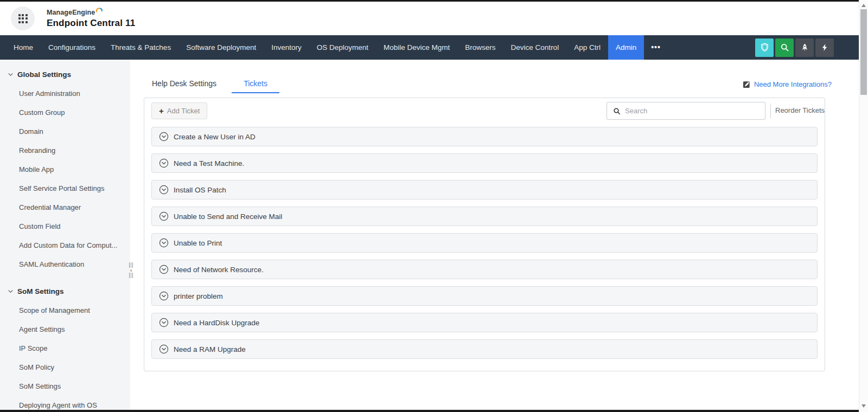 Image resolution: width=868 pixels, height=412 pixels. Describe the element at coordinates (65, 330) in the screenshot. I see `sidebar-item-agent-settings: Agent Settings` at that location.